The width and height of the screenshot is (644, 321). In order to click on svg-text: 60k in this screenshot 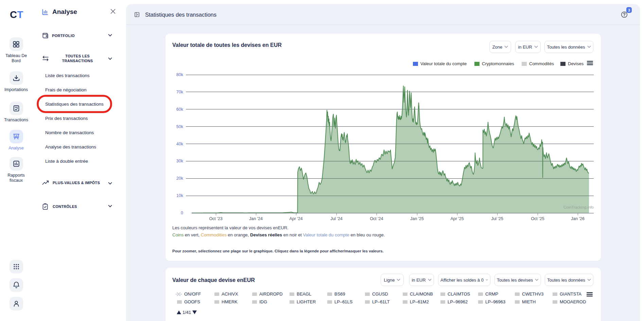, I will do `click(180, 109)`.